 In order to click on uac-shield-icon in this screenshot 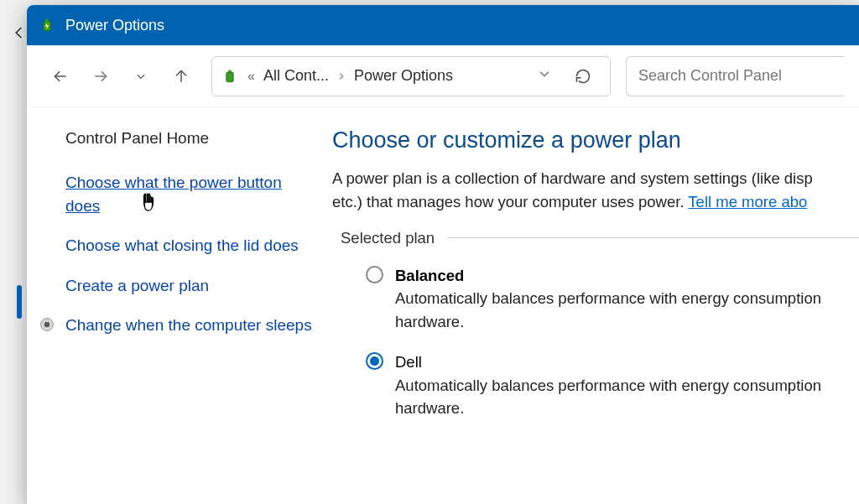, I will do `click(48, 325)`.